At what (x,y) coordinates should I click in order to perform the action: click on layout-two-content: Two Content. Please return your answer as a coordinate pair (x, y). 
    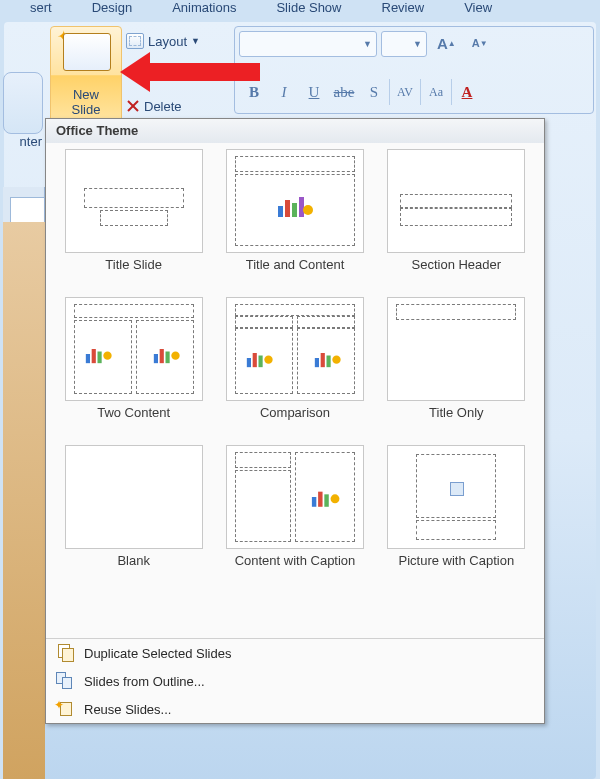
    Looking at the image, I should click on (134, 367).